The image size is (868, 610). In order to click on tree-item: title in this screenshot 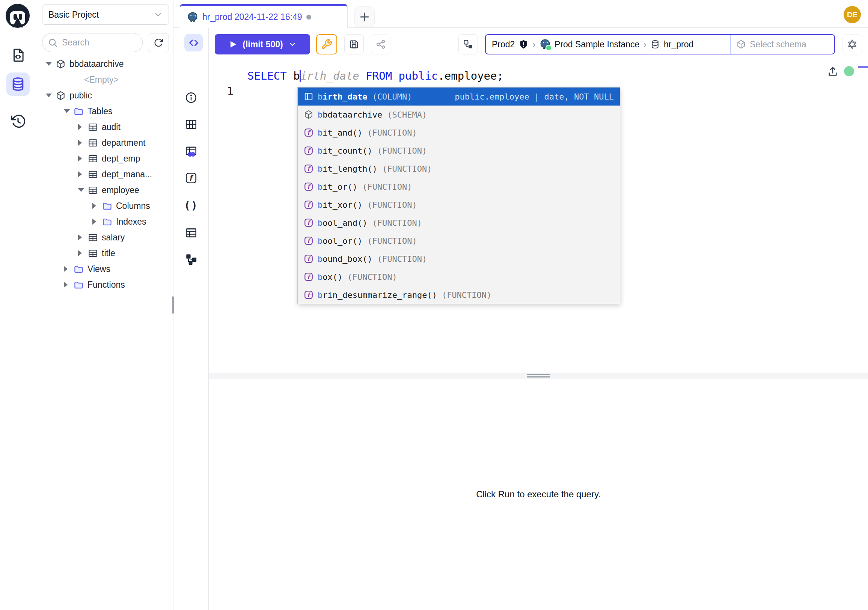, I will do `click(104, 253)`.